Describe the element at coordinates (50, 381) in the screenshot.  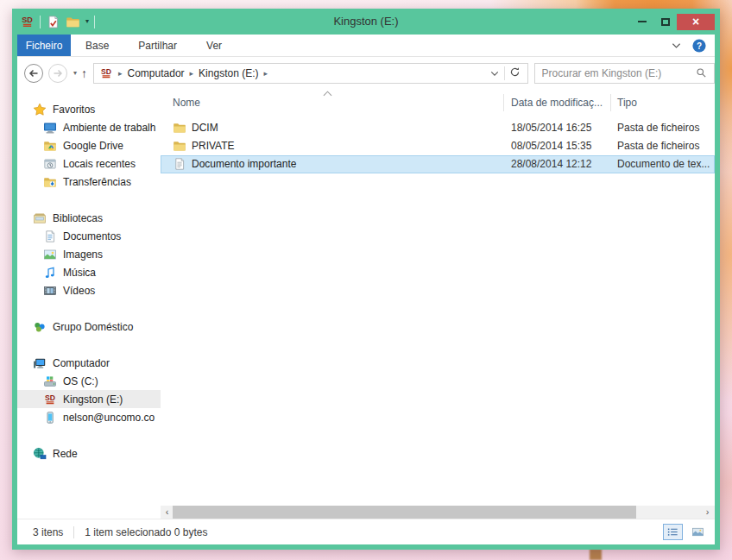
I see `os-drive-icon` at that location.